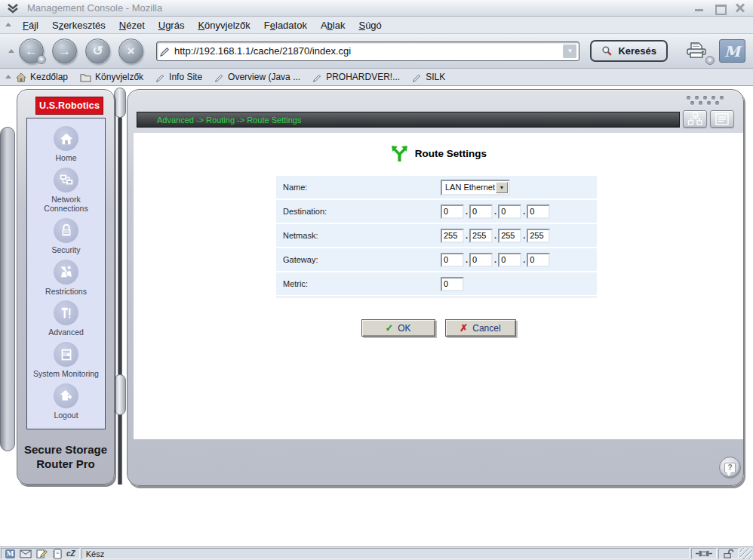 The image size is (753, 560). I want to click on bookmark-home: Kezdőlap, so click(42, 77).